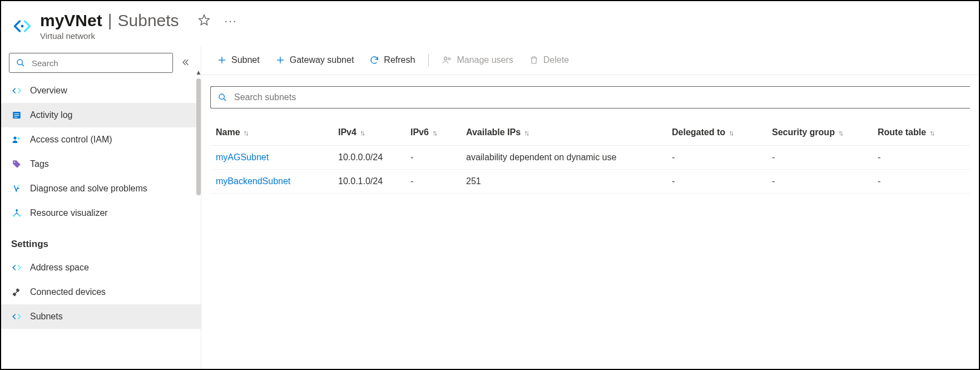 The width and height of the screenshot is (980, 370). What do you see at coordinates (101, 213) in the screenshot?
I see `sidebar-item-resource-visualizer: Resource visualizer` at bounding box center [101, 213].